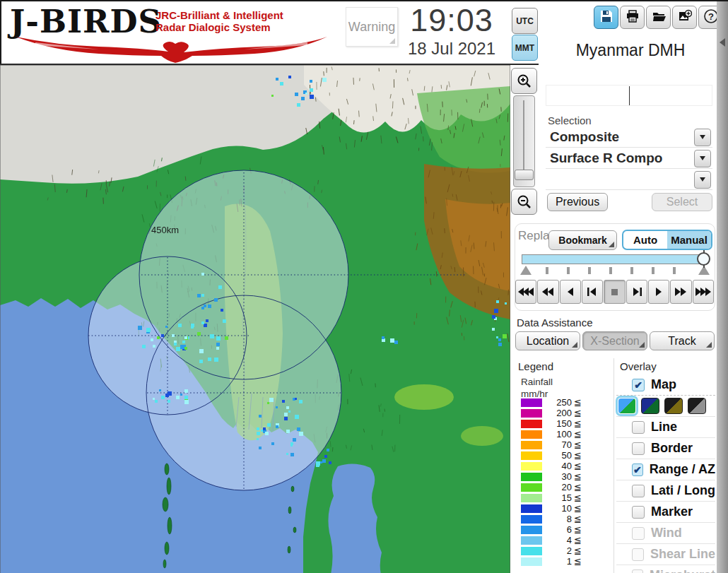 The height and width of the screenshot is (573, 728). I want to click on manual-mode-button: Manual, so click(689, 240).